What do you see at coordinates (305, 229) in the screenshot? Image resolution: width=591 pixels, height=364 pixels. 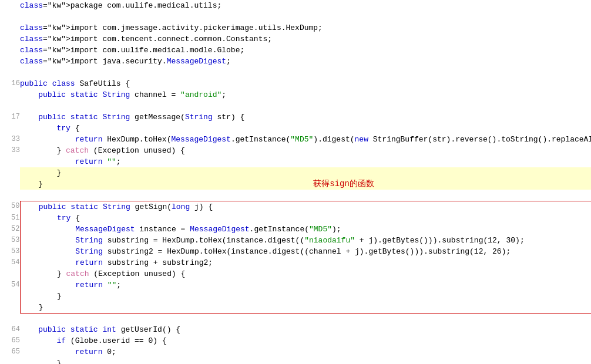 I see `code-cell: MessageDigest instance = MessageDigest.g…` at bounding box center [305, 229].